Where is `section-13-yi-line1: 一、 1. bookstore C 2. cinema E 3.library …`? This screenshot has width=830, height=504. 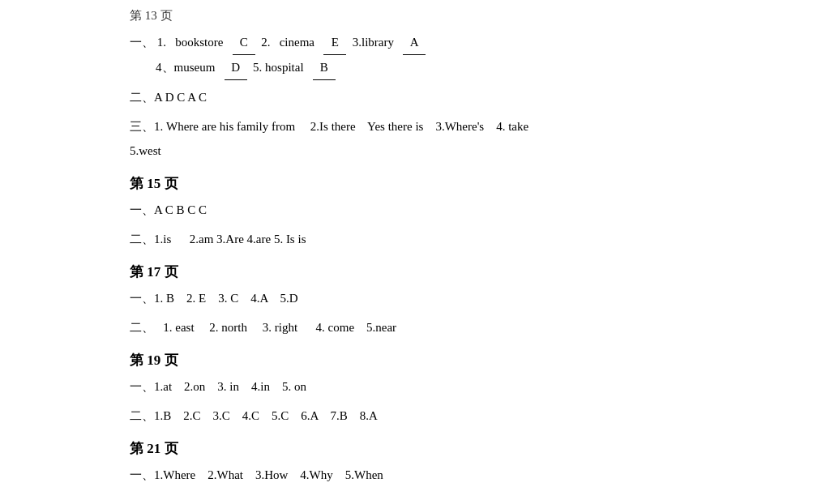 section-13-yi-line1: 一、 1. bookstore C 2. cinema E 3.library … is located at coordinates (415, 42).